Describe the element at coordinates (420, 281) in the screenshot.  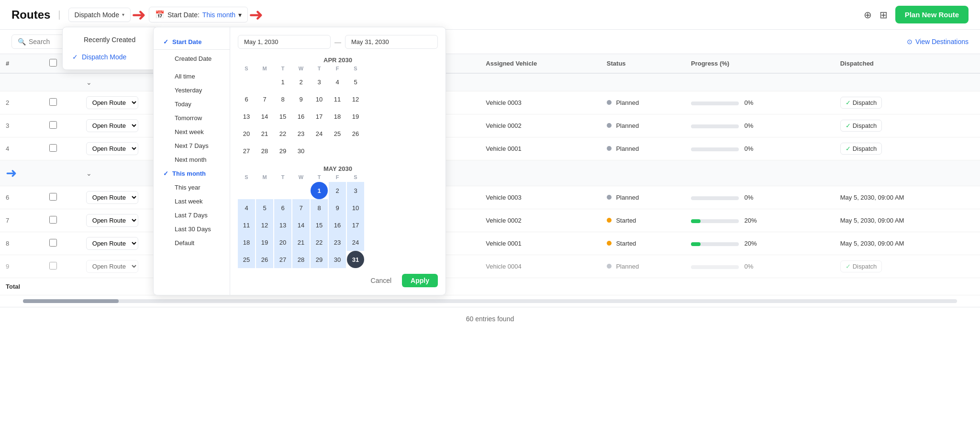
I see `apply-button: Apply` at that location.